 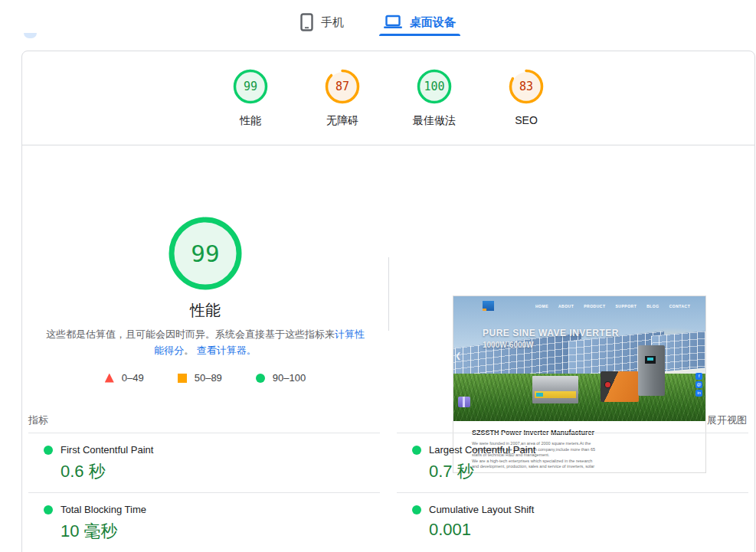 What do you see at coordinates (227, 351) in the screenshot?
I see `view-calculator-link: 查看计算器。` at bounding box center [227, 351].